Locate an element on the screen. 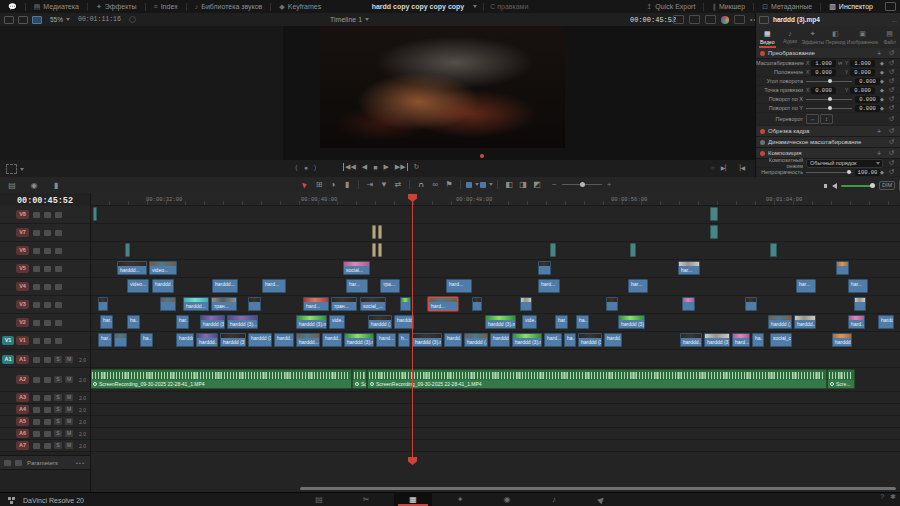  flag-clip-icon: ⚑ is located at coordinates (449, 184).